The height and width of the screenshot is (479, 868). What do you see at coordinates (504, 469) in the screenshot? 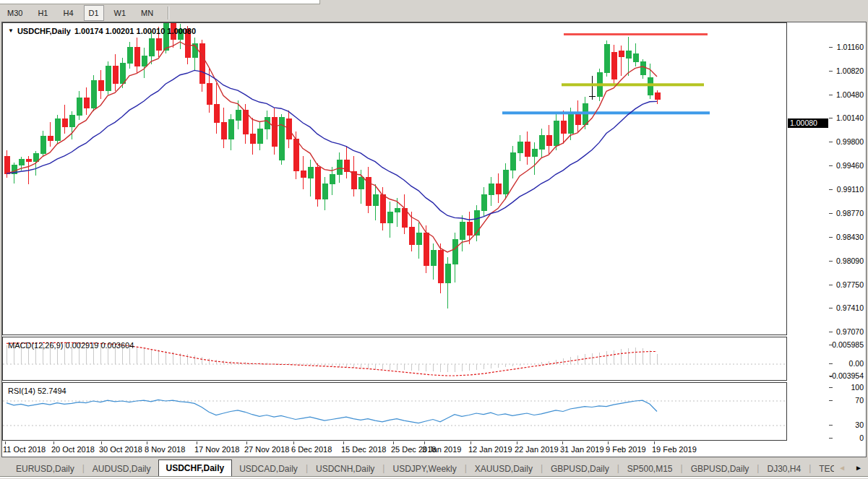
I see `chart-tab-xauusd-daily: XAUUSD,Daily` at bounding box center [504, 469].